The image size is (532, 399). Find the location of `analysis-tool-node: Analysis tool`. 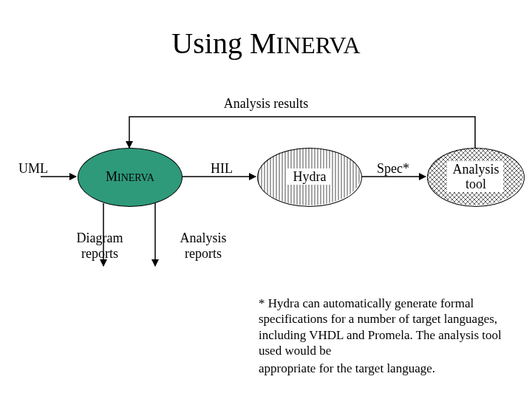

analysis-tool-node: Analysis tool is located at coordinates (476, 177).